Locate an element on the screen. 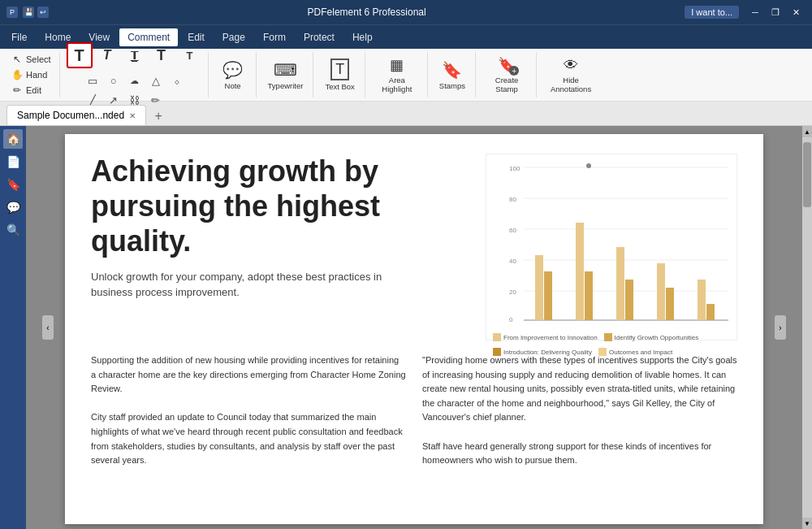  diamond-shape-button: ⬦ is located at coordinates (177, 80).